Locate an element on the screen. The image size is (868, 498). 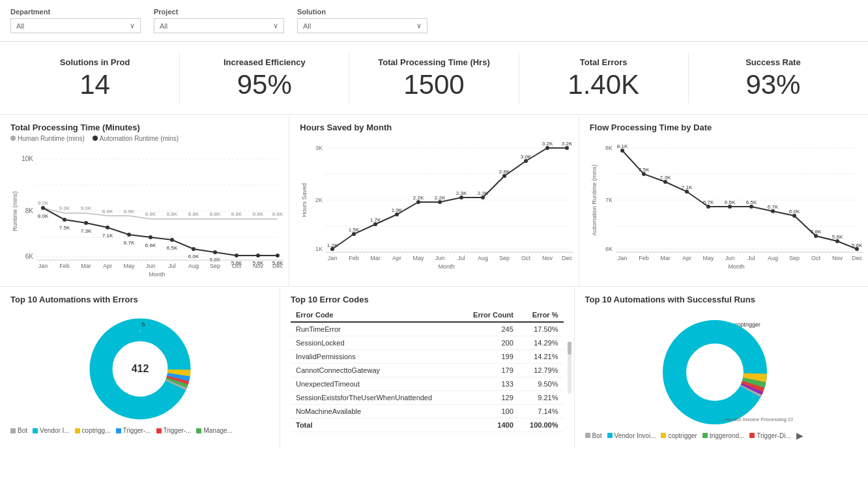
svg-text: 2.3K is located at coordinates (484, 193).